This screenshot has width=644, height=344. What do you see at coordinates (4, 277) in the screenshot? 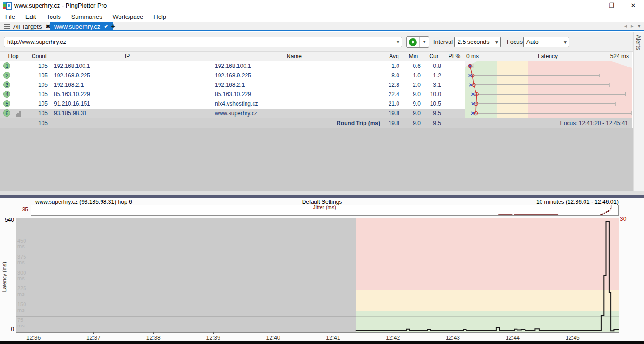
I see `latency-axis-title: Latency (ms)` at bounding box center [4, 277].